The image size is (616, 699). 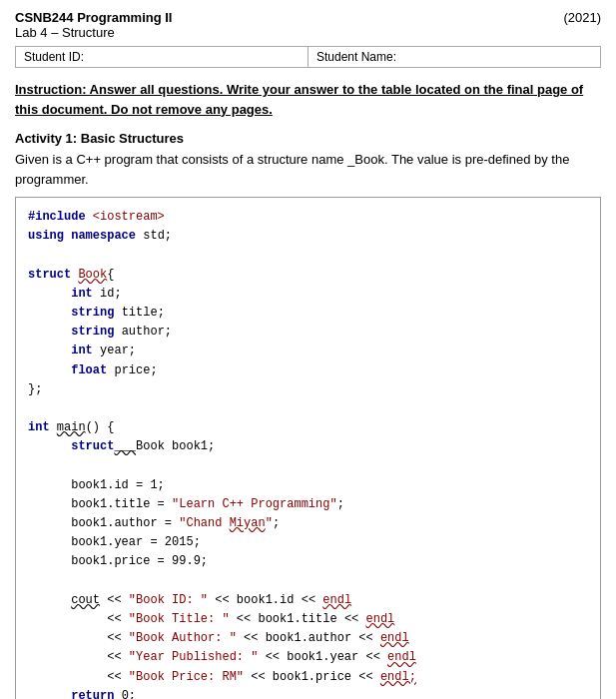 I want to click on student-info-bar: Student ID: Student Name:, so click(x=308, y=57).